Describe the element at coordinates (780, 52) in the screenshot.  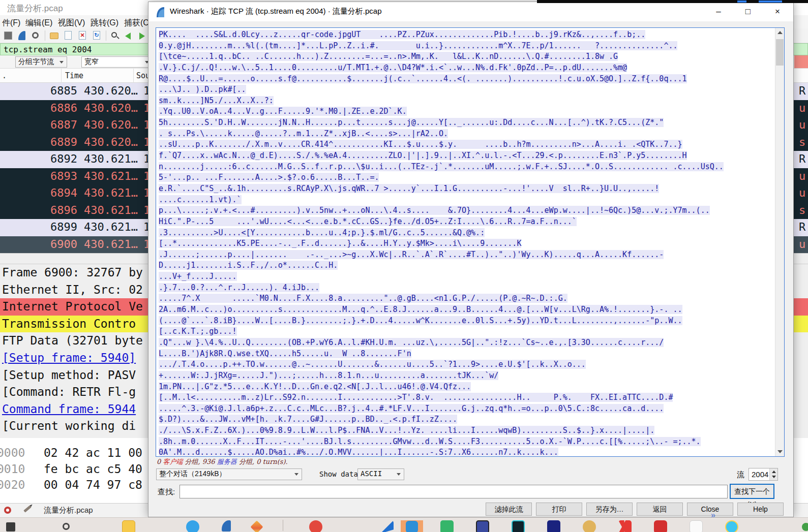
I see `scrollbar-thumb` at that location.